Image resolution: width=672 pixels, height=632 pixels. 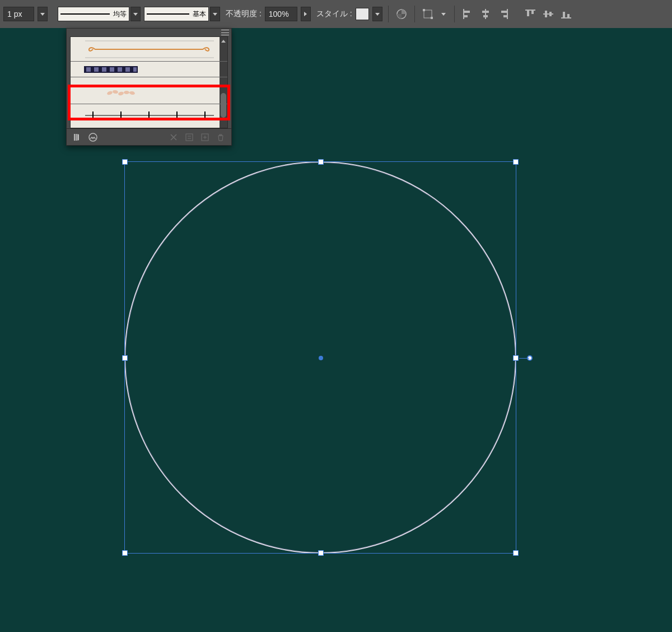 I want to click on recolor-icon, so click(x=402, y=14).